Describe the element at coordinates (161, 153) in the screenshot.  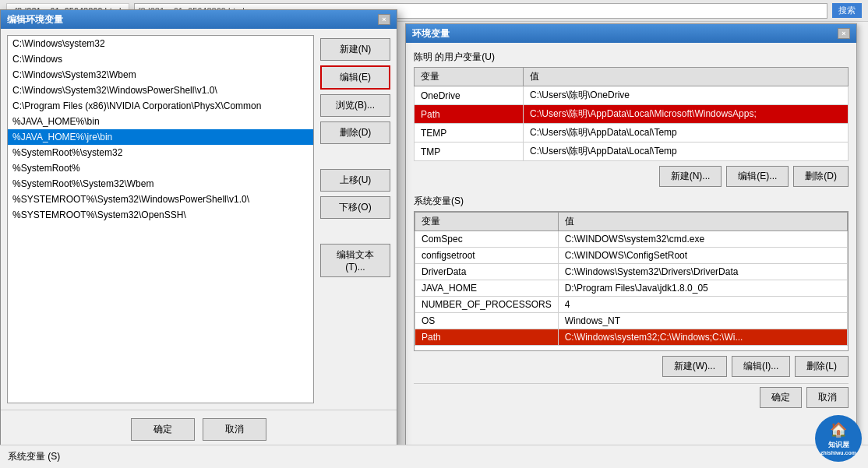
I see `path-list-item: %SystemRoot%\system32` at that location.